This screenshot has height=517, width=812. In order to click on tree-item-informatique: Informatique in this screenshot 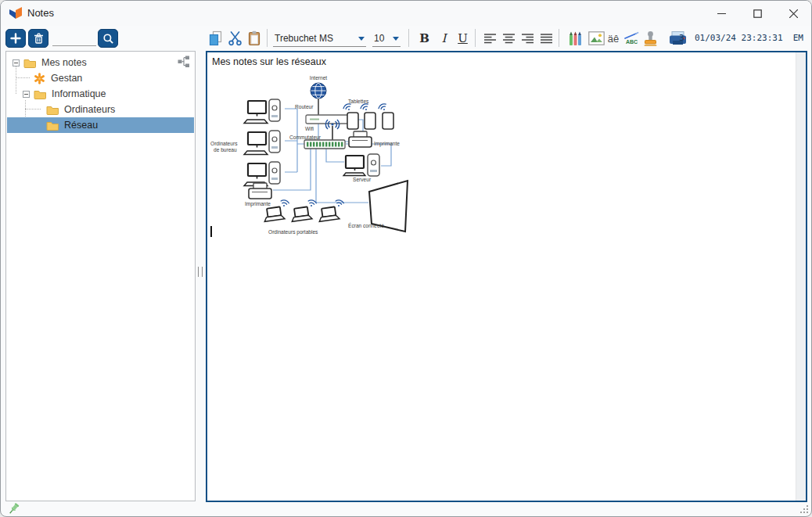, I will do `click(100, 94)`.